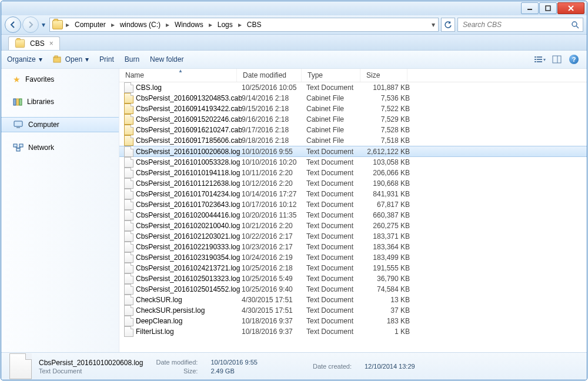  What do you see at coordinates (353, 130) in the screenshot?
I see `file-row: CbsPersist_20160916210247.cab9/17/2016 2…` at bounding box center [353, 130].